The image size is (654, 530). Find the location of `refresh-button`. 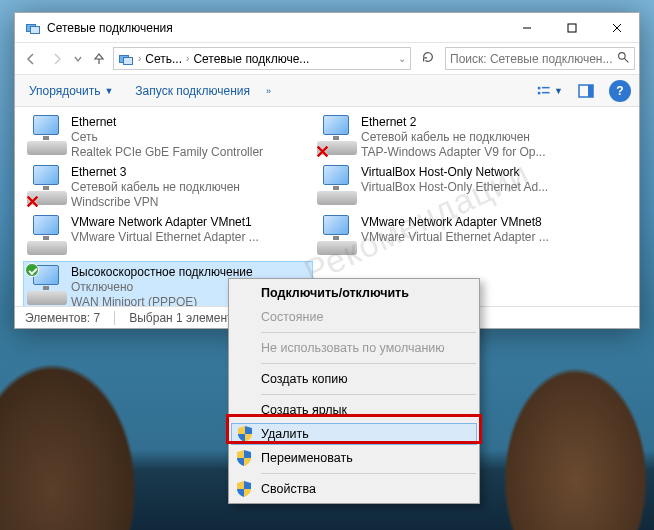

refresh-button is located at coordinates (428, 58).